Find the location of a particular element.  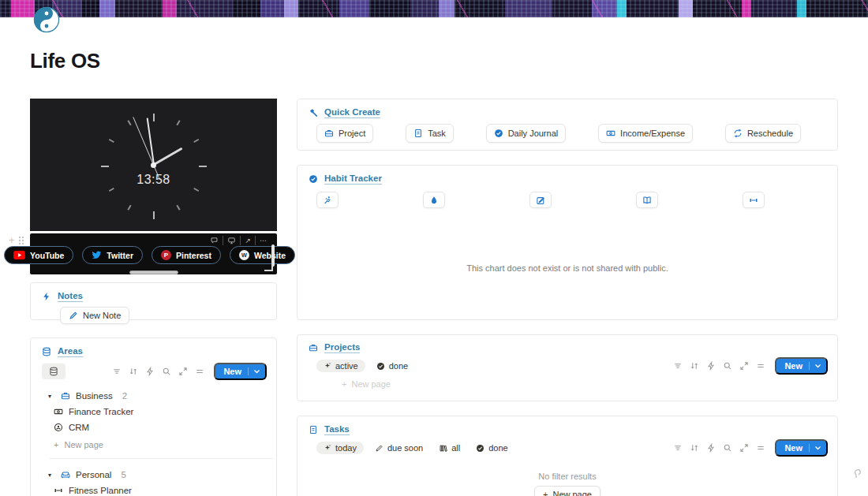

edit-square-icon is located at coordinates (541, 200).